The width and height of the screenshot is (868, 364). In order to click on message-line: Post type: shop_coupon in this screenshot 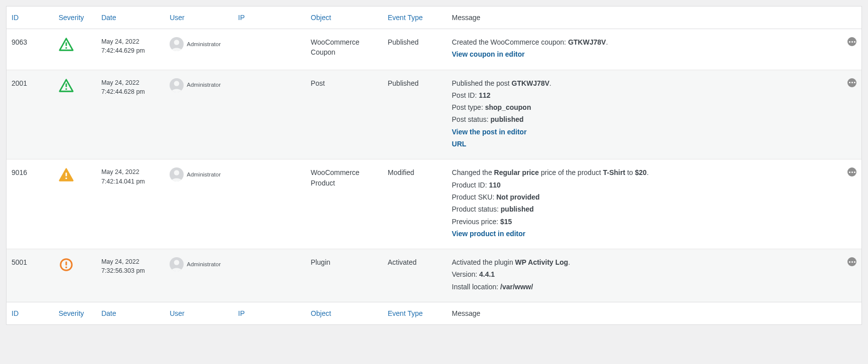, I will do `click(644, 107)`.